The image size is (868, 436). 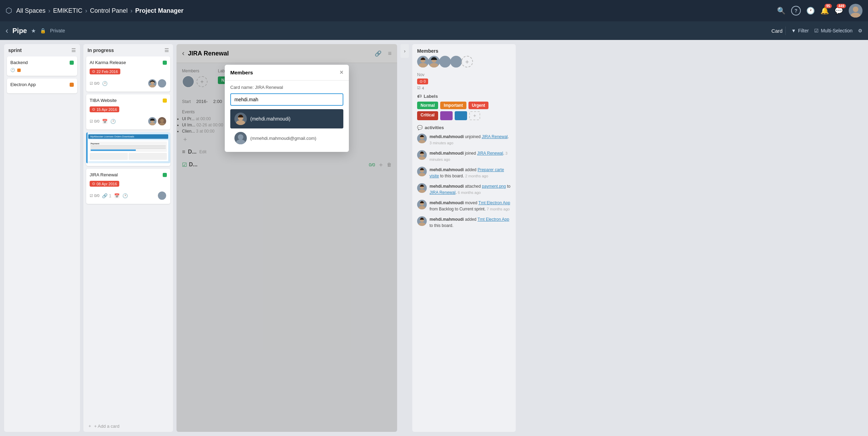 What do you see at coordinates (287, 100) in the screenshot?
I see `member-search-input` at bounding box center [287, 100].